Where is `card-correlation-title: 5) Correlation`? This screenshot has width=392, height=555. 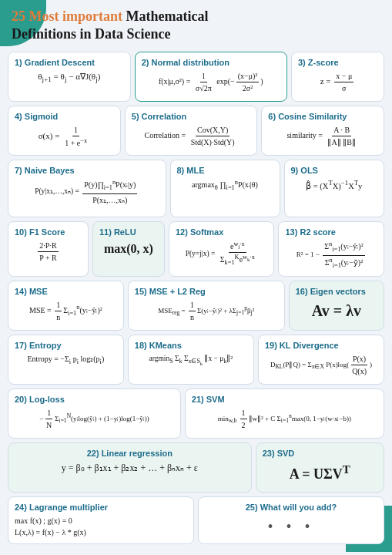 card-correlation-title: 5) Correlation is located at coordinates (191, 116).